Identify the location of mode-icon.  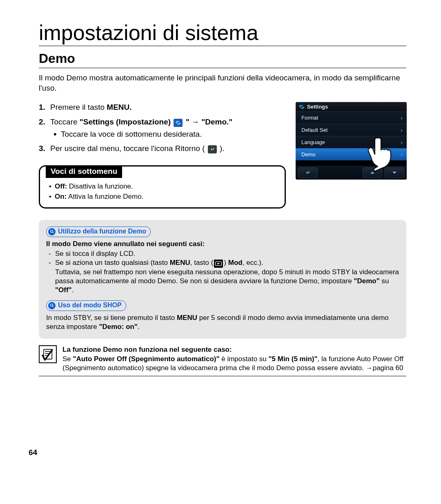
(218, 264).